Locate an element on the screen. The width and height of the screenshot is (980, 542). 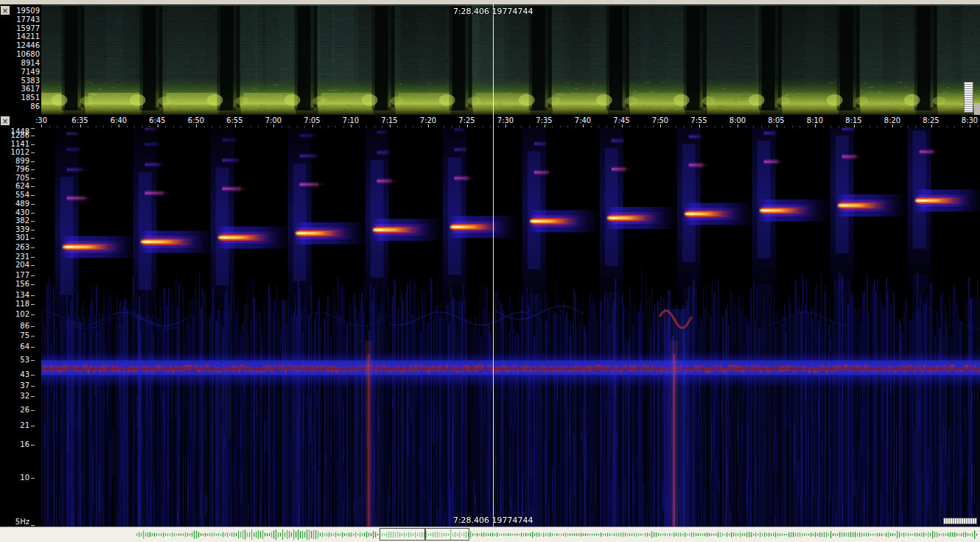
freq-label-main: 1012 is located at coordinates (15, 152).